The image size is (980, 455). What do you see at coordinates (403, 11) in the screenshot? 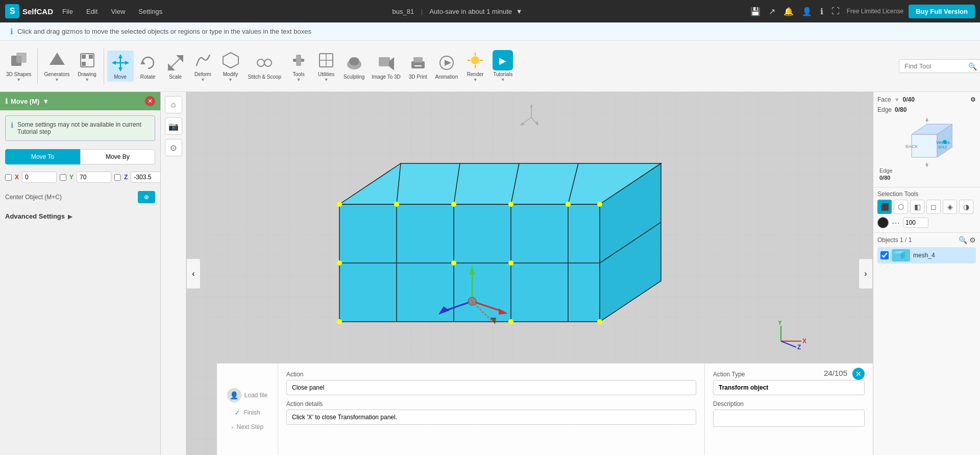
I see `filename: bus_81` at bounding box center [403, 11].